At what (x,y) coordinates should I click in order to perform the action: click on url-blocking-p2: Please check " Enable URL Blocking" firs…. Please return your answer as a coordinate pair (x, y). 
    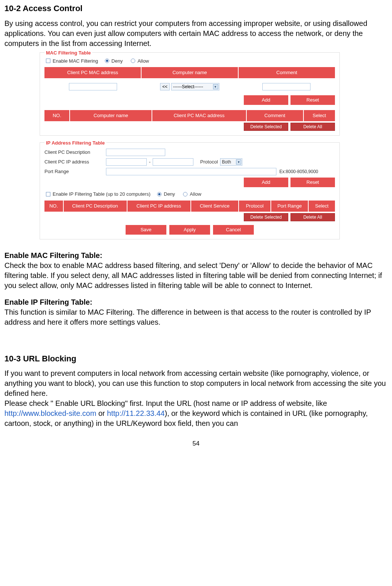
    Looking at the image, I should click on (196, 414).